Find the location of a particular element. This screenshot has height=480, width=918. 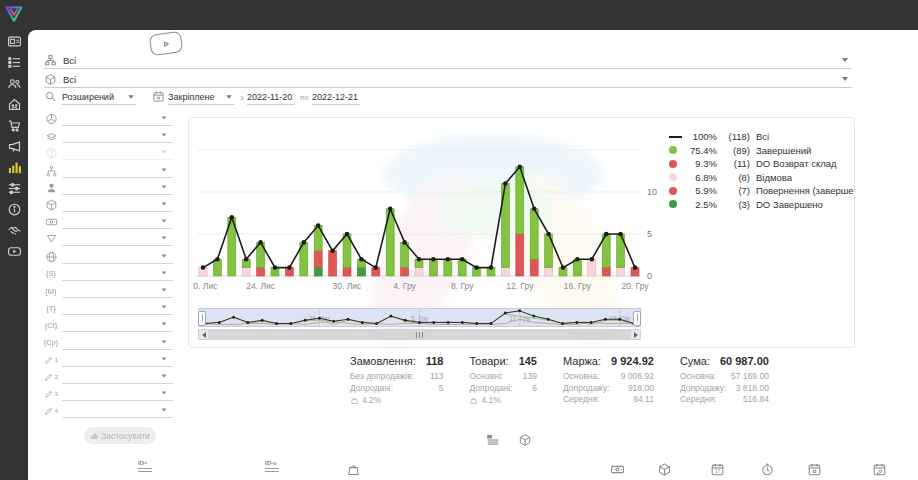

scroll-left-icon is located at coordinates (204, 334).